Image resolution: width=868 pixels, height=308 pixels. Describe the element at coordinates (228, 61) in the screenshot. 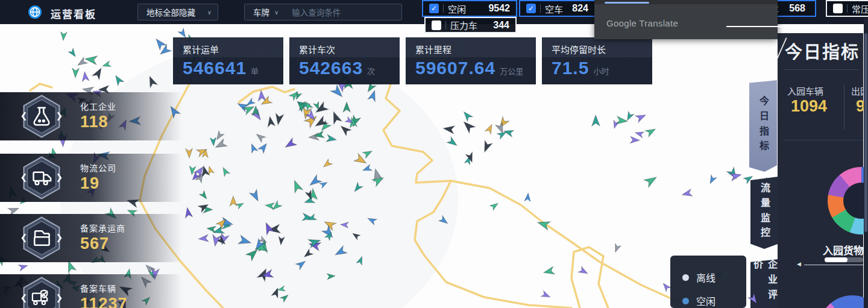

I see `stat-card-waybills: 累计运单 546641 单` at that location.